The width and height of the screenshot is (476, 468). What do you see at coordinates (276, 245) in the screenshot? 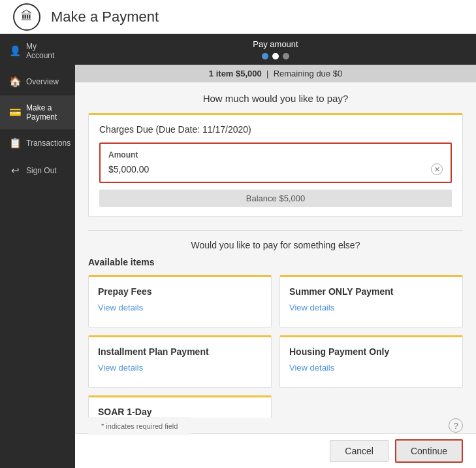
I see `question-something-else: Would you like to pay for something else…` at bounding box center [276, 245].